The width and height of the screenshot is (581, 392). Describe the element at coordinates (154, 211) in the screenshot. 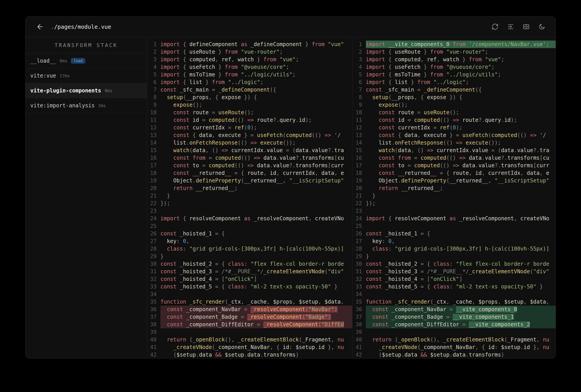

I see `line-number: 23` at that location.